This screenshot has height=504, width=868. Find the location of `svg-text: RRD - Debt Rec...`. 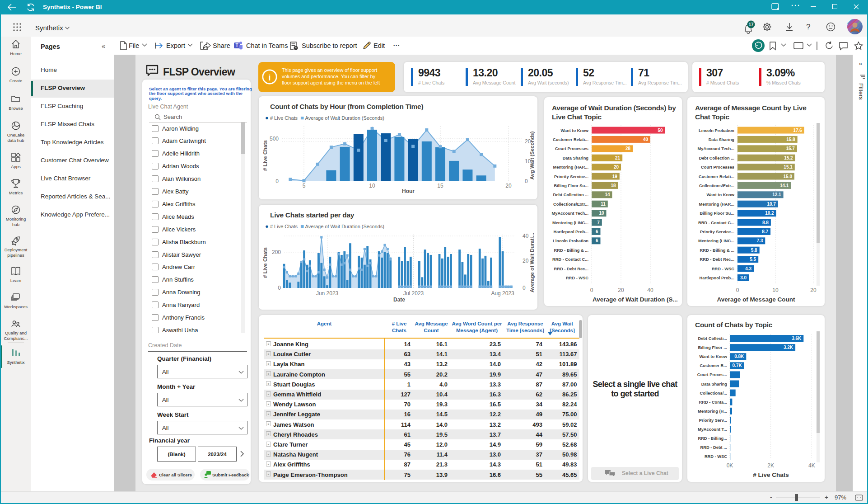

svg-text: RRD - Debt Rec... is located at coordinates (717, 259).